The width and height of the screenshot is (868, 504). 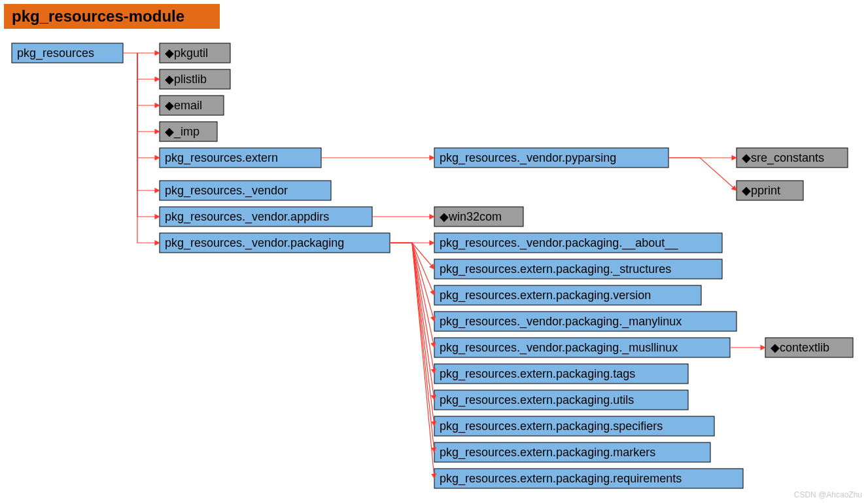 What do you see at coordinates (254, 243) in the screenshot?
I see `node-vendor-packaging-label: pkg_resources._vendor.packaging` at bounding box center [254, 243].